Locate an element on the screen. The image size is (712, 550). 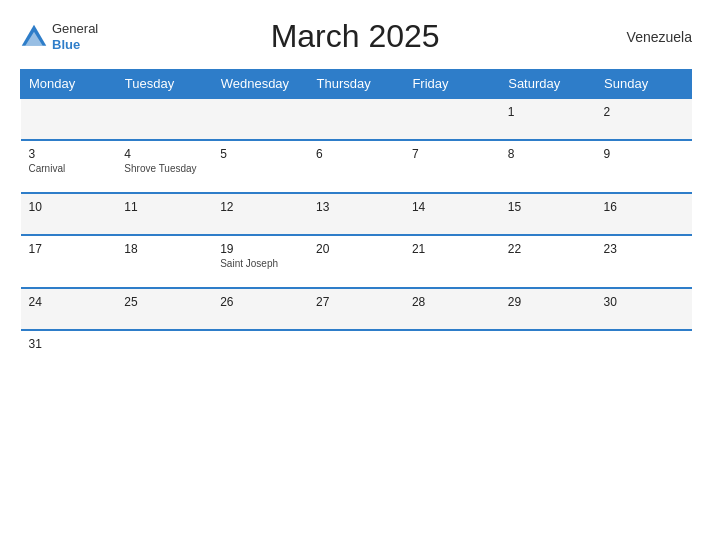
day-cell: 31 is located at coordinates (69, 350).